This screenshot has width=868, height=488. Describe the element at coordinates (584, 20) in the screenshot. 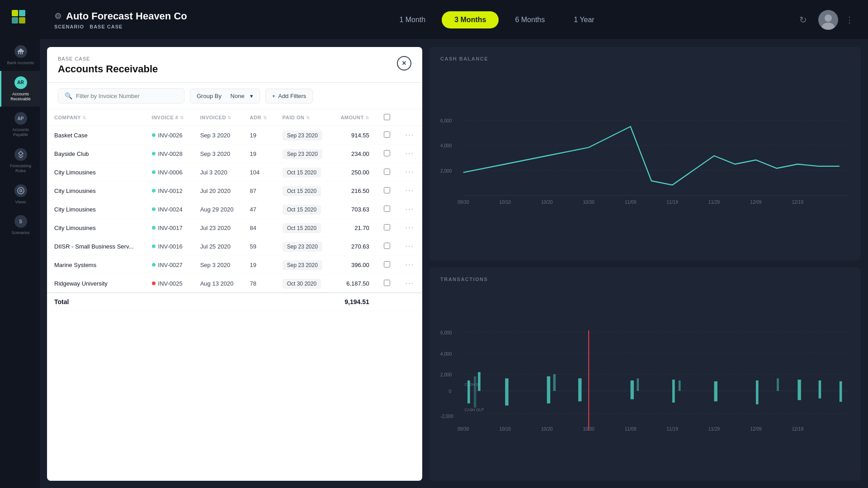

I see `nav-1year: 1 Year` at that location.